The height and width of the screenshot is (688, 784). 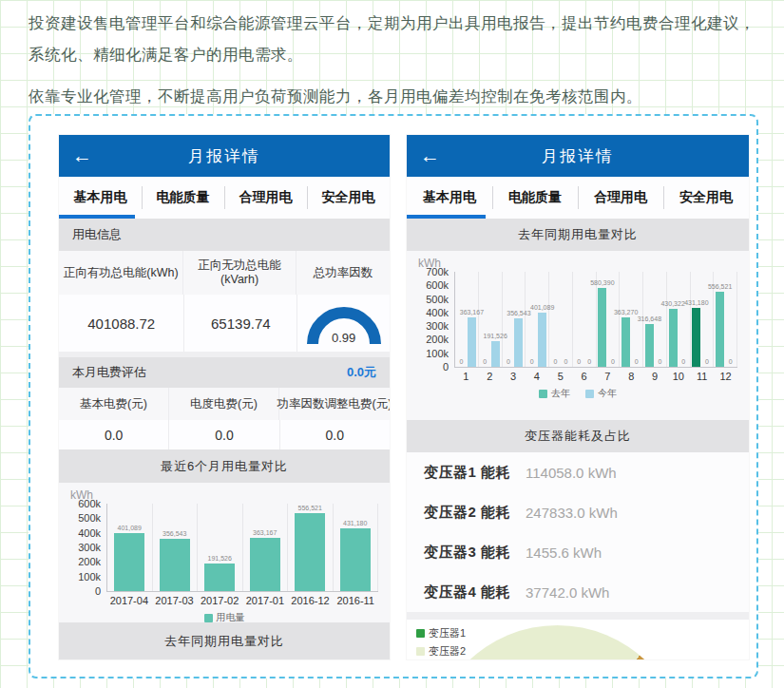 I want to click on y-axis: 600k500k400k300k200k100k0, so click(x=88, y=547).